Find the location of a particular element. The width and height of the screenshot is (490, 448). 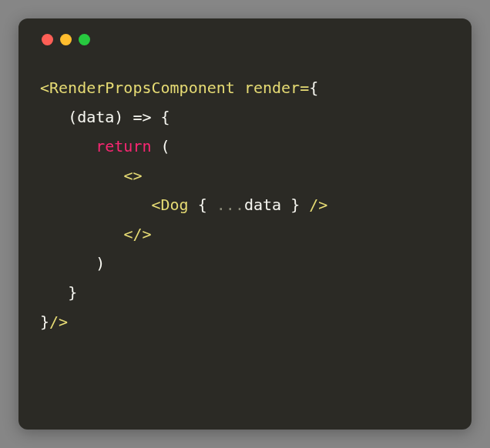

traffic-lights is located at coordinates (246, 40).